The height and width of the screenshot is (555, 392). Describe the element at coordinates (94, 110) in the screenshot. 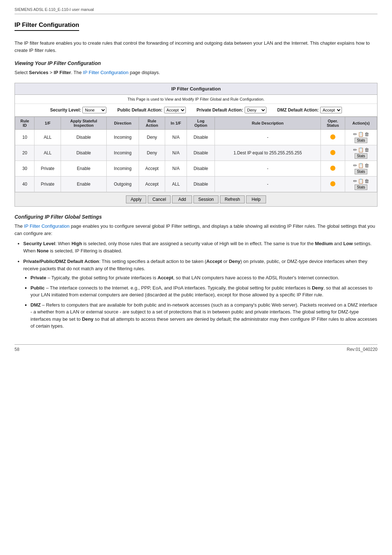

I see `security-level-select: None Low Medium High` at that location.